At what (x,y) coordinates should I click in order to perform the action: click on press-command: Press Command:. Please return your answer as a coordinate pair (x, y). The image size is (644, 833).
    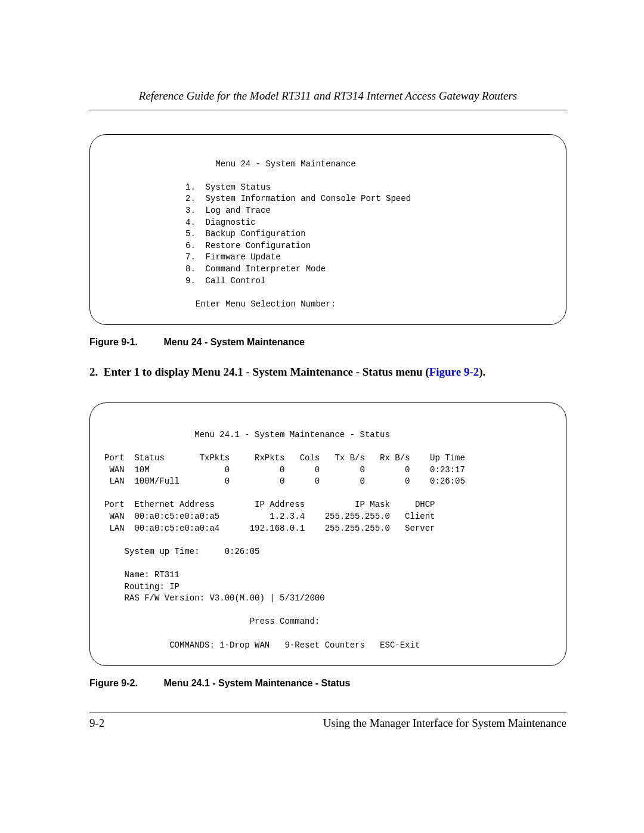
    Looking at the image, I should click on (212, 621).